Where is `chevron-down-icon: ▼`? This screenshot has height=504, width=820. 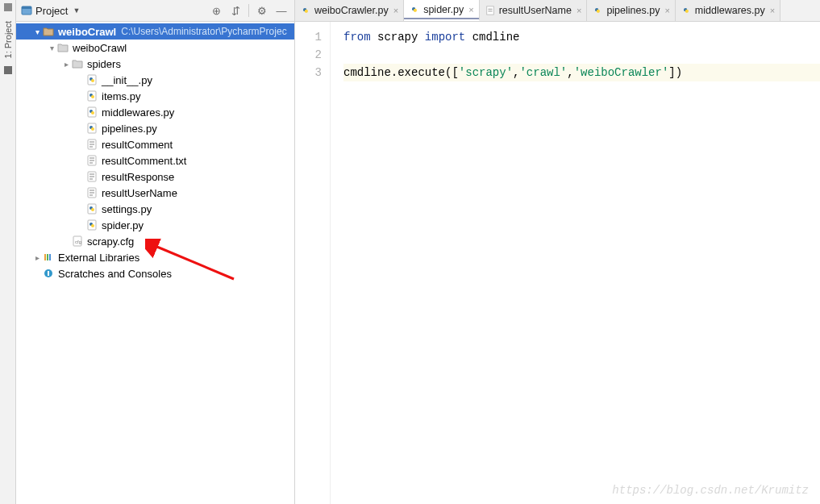 chevron-down-icon: ▼ is located at coordinates (76, 10).